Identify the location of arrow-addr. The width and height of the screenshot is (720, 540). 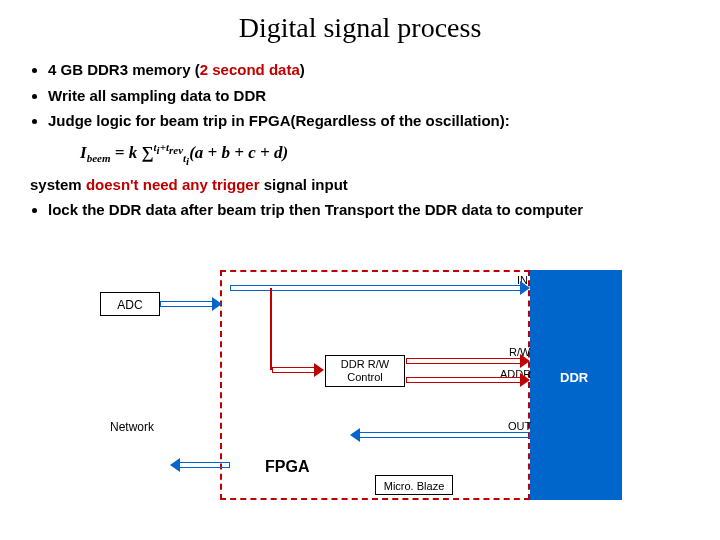
(468, 380).